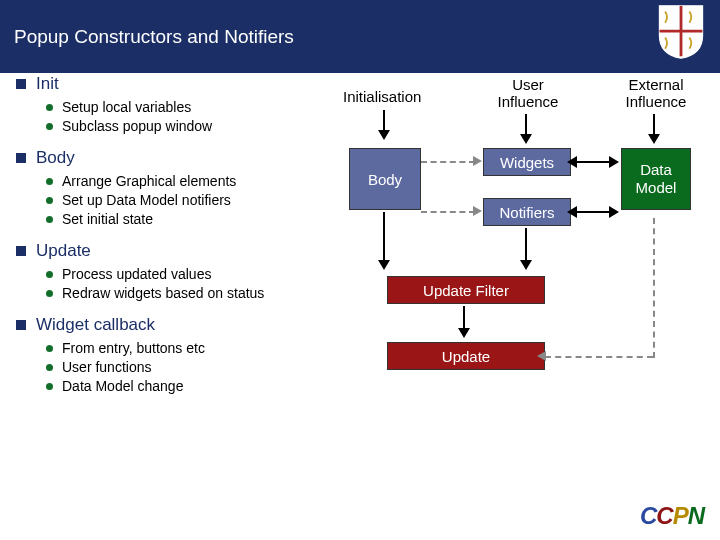 This screenshot has height=540, width=720. I want to click on slide-title: Popup Constructors and Notifiers, so click(154, 37).